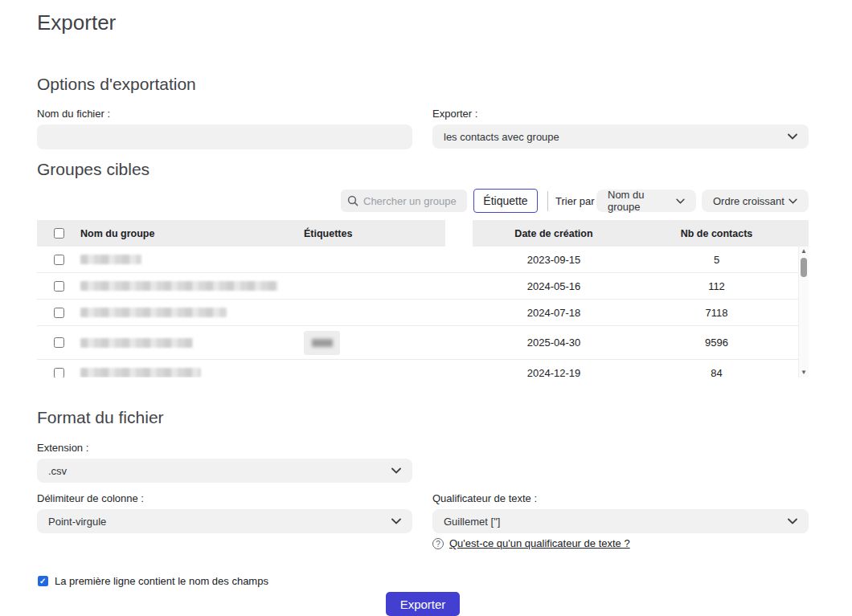  What do you see at coordinates (353, 201) in the screenshot?
I see `search-icon` at bounding box center [353, 201].